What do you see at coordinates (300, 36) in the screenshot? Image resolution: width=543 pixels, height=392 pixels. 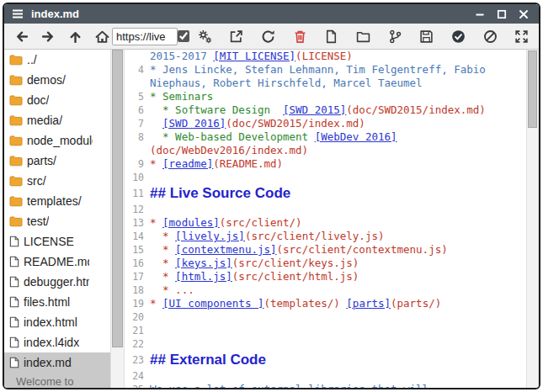 I see `delete-button` at bounding box center [300, 36].